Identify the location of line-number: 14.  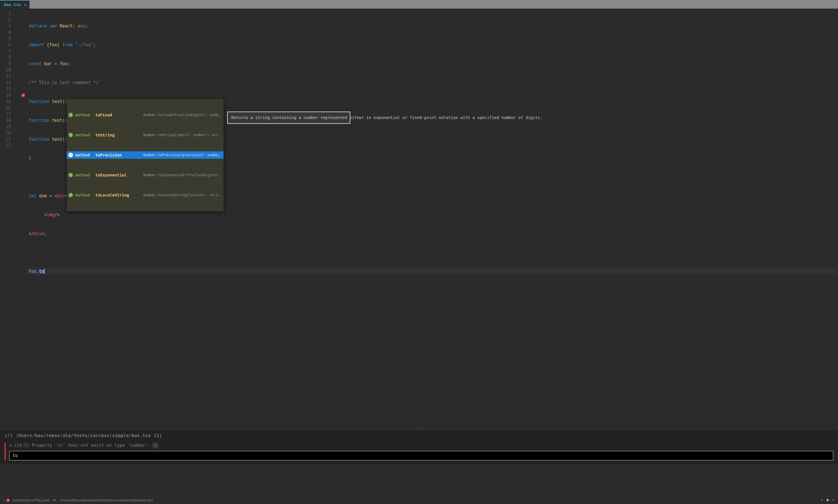
(6, 95).